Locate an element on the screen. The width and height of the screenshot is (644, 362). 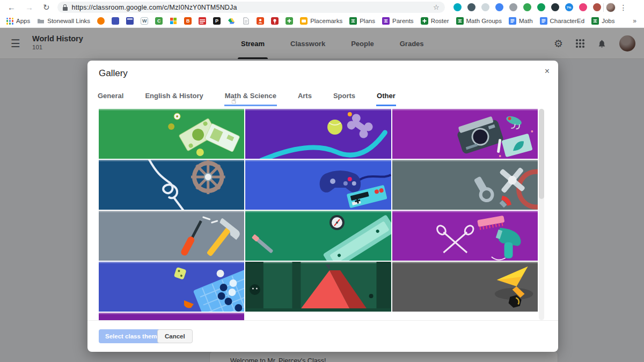
theme-tile-video-games is located at coordinates (318, 184).